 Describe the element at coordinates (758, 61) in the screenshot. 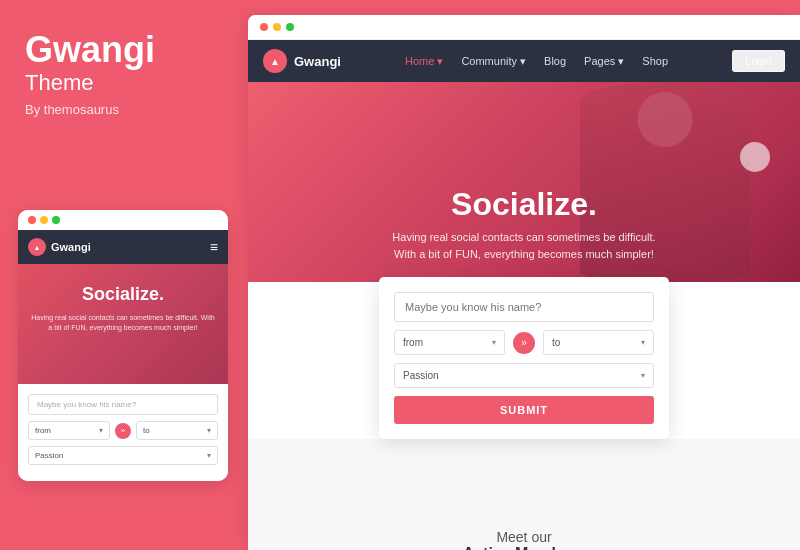

I see `login-button: Login` at that location.